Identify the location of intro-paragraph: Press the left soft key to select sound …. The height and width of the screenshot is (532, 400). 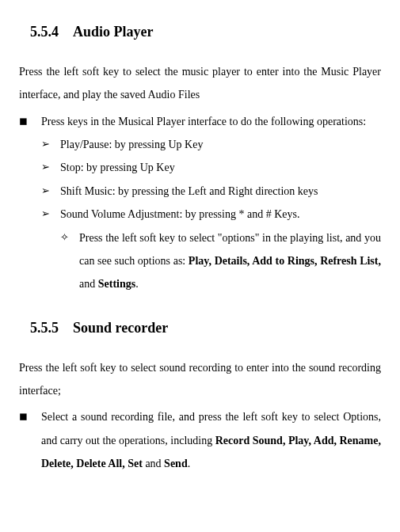
(200, 380).